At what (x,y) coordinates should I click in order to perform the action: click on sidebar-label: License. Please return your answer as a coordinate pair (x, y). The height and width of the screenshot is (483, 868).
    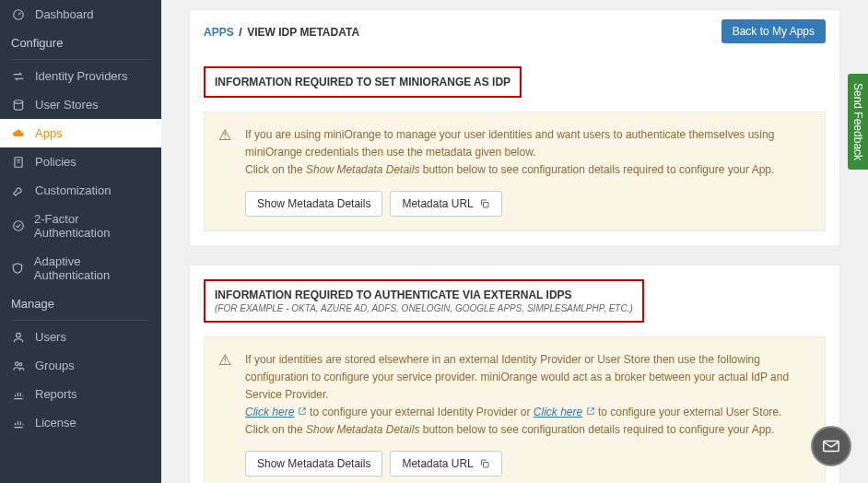
    Looking at the image, I should click on (55, 422).